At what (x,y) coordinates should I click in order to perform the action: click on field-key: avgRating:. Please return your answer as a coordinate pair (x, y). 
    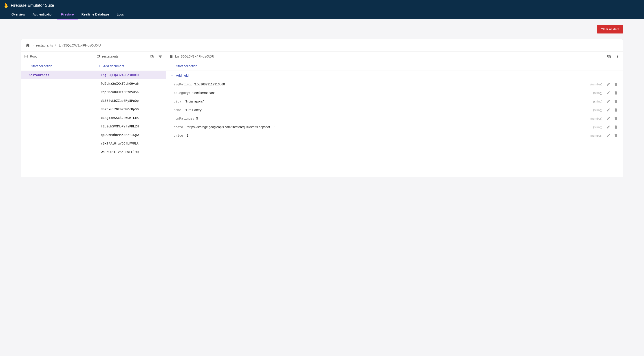
    Looking at the image, I should click on (183, 84).